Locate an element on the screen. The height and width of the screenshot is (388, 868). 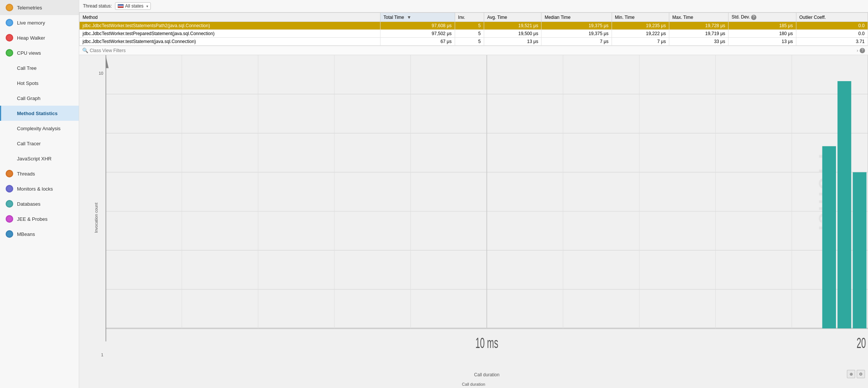
col-header-max-time: Max. Time is located at coordinates (698, 17).